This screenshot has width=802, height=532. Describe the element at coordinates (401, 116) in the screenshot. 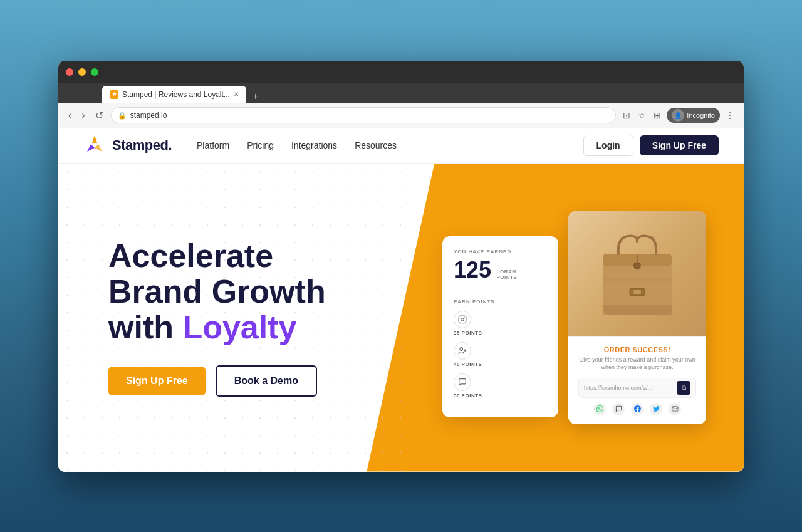

I see `browser-toolbar: ‹ › ↺ 🔒 stamped.io ⊡ ☆ ⊞ 👤 Incognito ⋮` at that location.